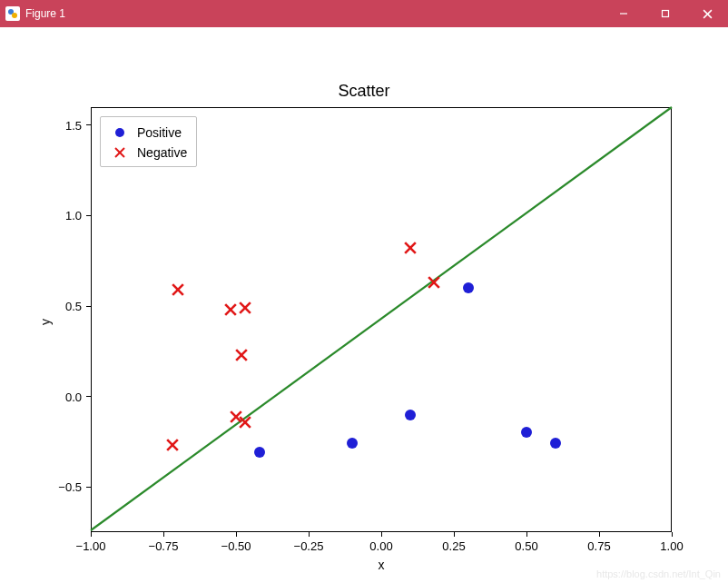 This screenshot has width=728, height=583. Describe the element at coordinates (309, 547) in the screenshot. I see `x-tick-label: −0.25` at that location.